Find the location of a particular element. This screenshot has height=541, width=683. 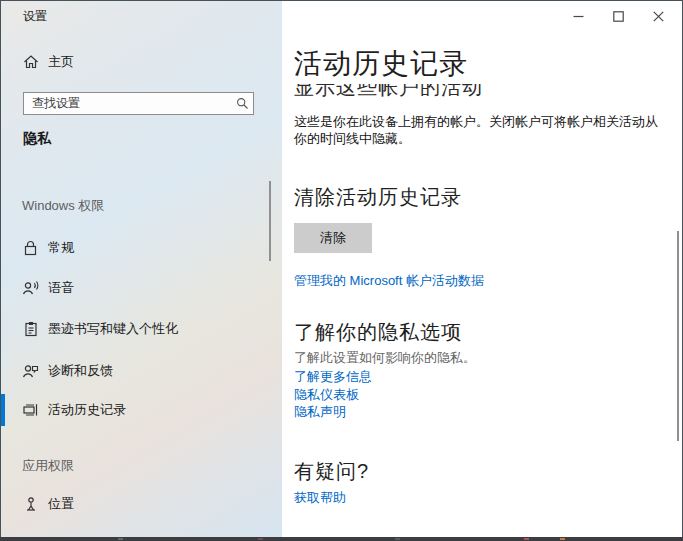

privacy-dashboard-link: 隐私仪表板 is located at coordinates (326, 395).